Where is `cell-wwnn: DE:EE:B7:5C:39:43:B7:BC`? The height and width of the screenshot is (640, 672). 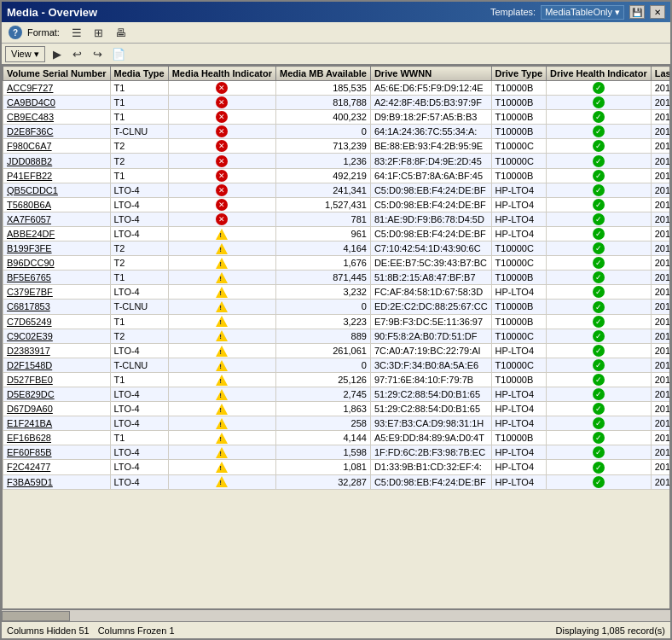 cell-wwnn: DE:EE:B7:5C:39:43:B7:BC is located at coordinates (431, 263).